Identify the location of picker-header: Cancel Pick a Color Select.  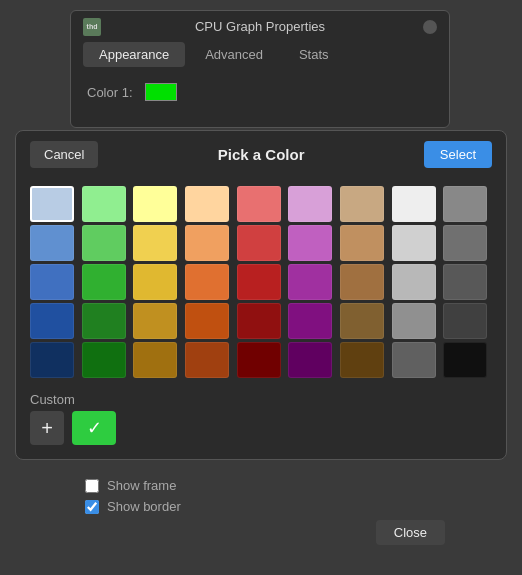
(261, 154).